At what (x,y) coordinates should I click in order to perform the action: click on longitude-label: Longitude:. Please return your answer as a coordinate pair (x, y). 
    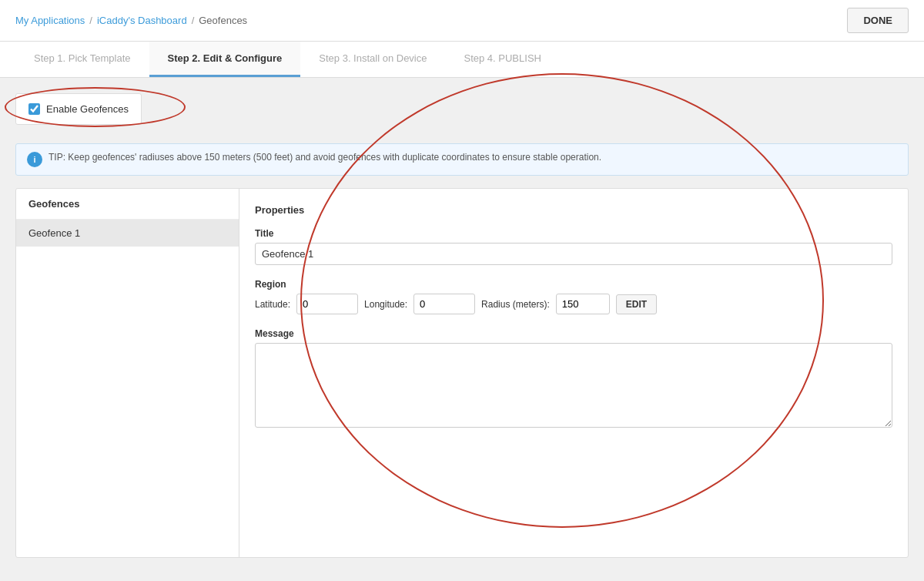
    Looking at the image, I should click on (386, 304).